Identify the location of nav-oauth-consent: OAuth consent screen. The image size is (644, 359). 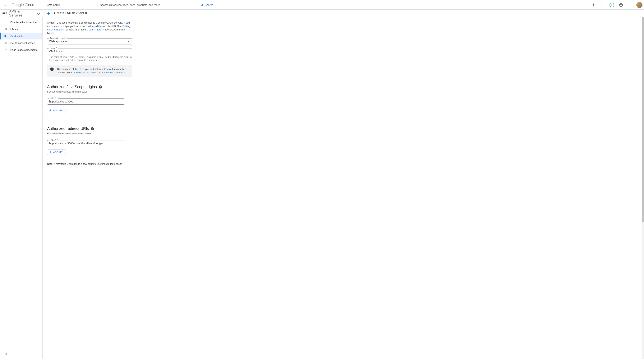
(21, 43).